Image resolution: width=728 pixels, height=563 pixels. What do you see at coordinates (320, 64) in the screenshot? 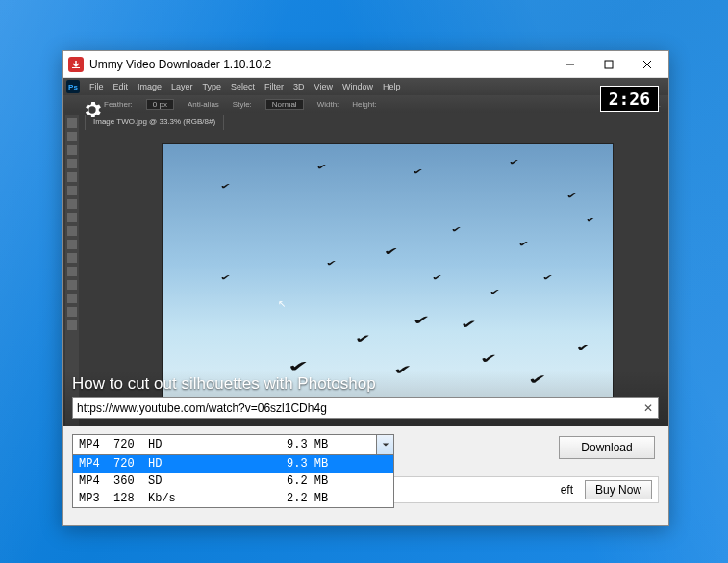
I see `window-title: Ummy Video Downloader 1.10.10.2` at bounding box center [320, 64].